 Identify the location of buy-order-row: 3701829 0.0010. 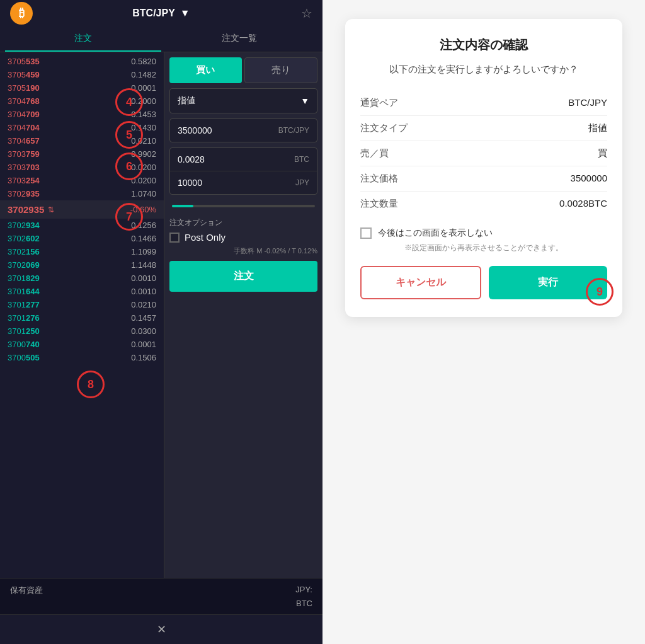
(82, 279).